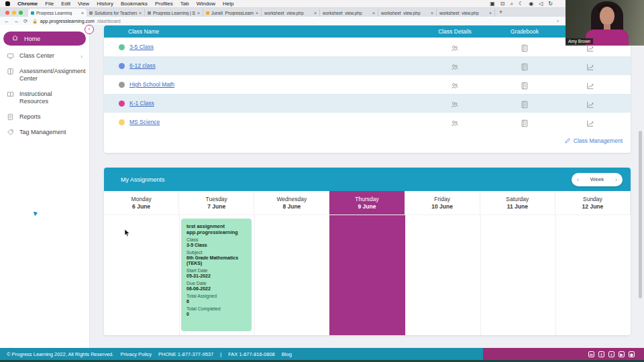 This screenshot has height=362, width=644. I want to click on menu-file: File, so click(50, 4).